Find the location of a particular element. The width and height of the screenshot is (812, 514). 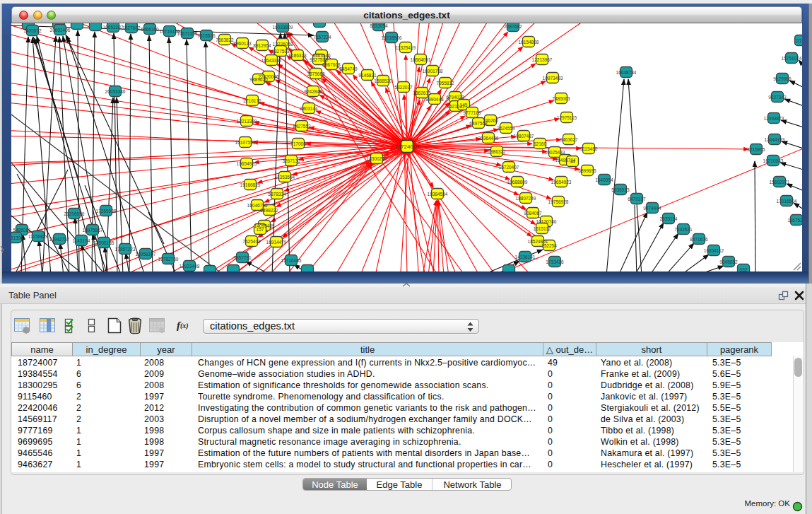

svg-text: 1527602 is located at coordinates (131, 28).